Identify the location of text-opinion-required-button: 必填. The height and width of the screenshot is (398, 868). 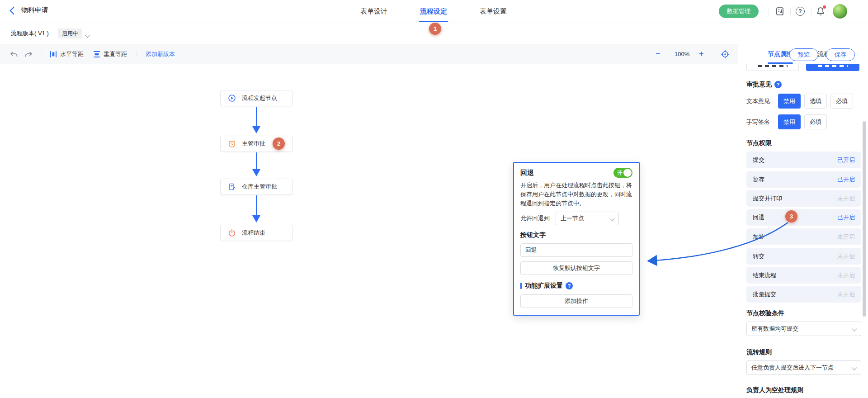
(842, 101).